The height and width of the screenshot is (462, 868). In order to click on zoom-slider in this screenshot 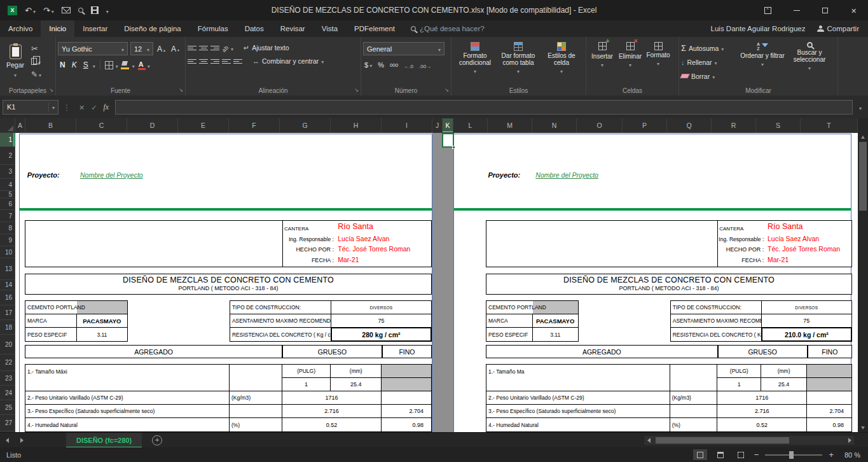, I will do `click(794, 455)`.